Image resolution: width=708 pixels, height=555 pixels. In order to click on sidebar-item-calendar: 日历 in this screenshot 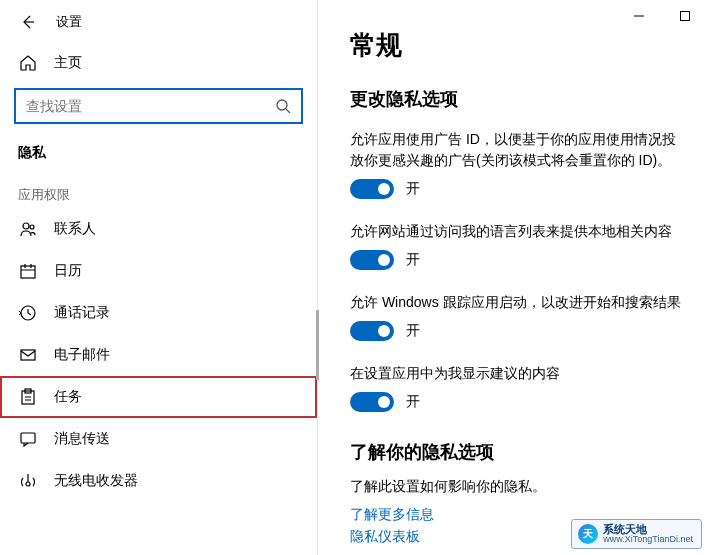, I will do `click(158, 271)`.